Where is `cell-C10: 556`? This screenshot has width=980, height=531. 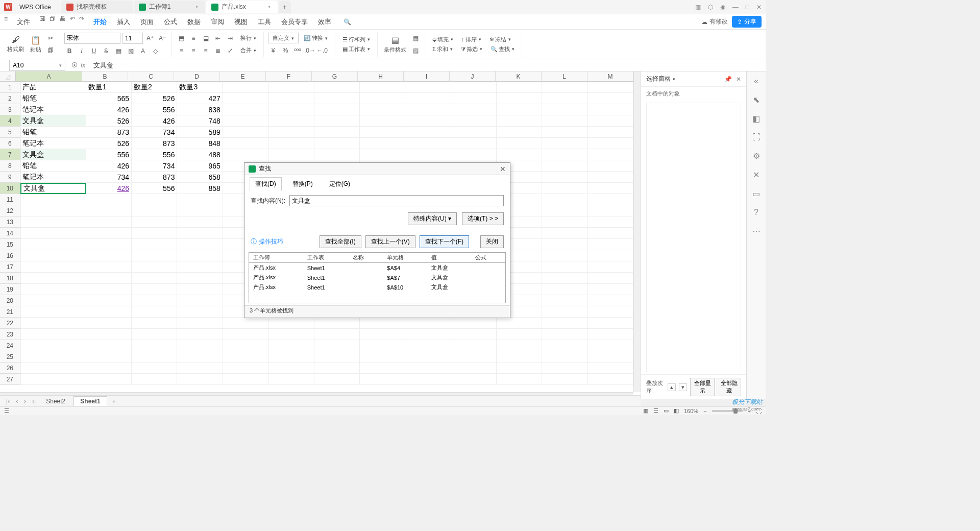
cell-C10: 556 is located at coordinates (154, 188).